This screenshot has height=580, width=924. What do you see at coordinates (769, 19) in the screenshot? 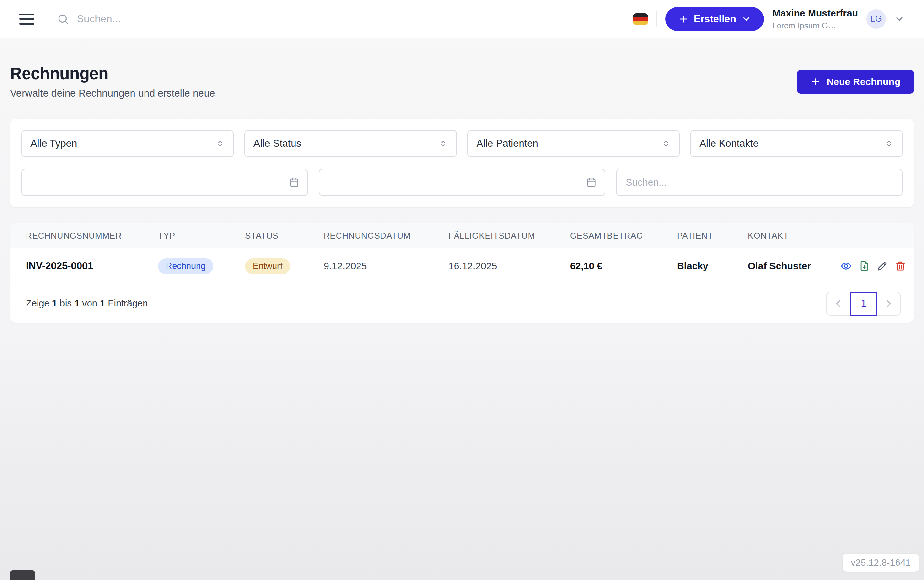
I see `topbar-right: Erstellen Maxine Musterfrau Lorem Ipsum …` at bounding box center [769, 19].